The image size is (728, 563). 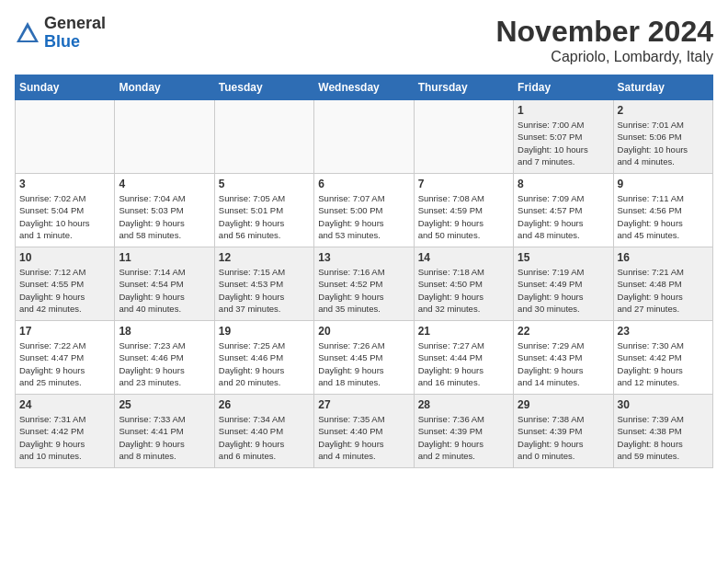 I want to click on calendar-cell: 14Sunrise: 7:18 AM Sunset: 4:50 PM Dayli…, so click(x=463, y=284).